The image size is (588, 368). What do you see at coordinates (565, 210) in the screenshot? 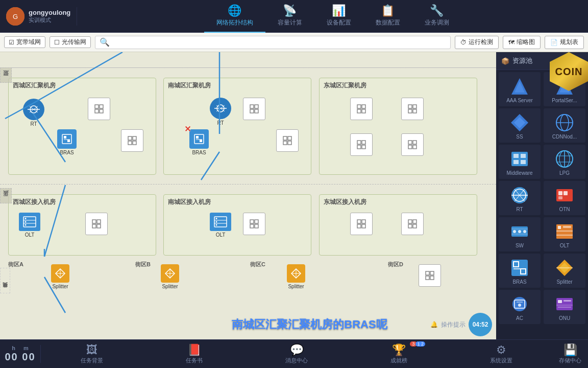
I see `otn-label: OTN` at bounding box center [565, 210].